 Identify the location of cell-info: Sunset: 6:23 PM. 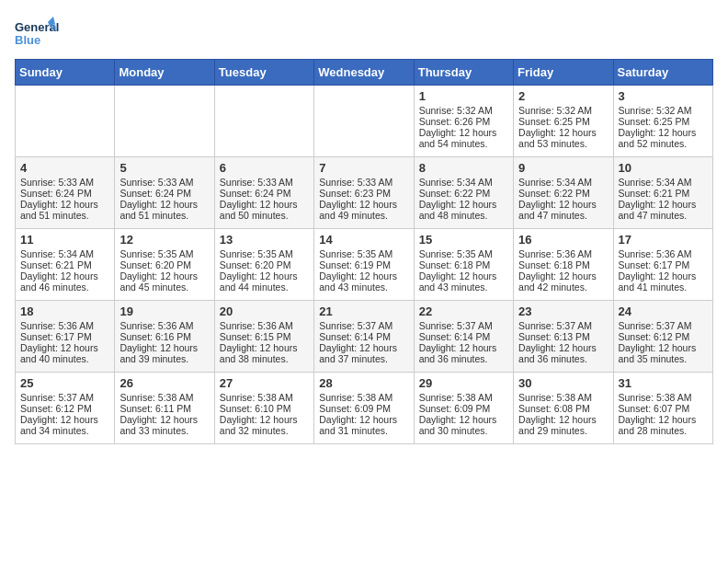
(364, 193).